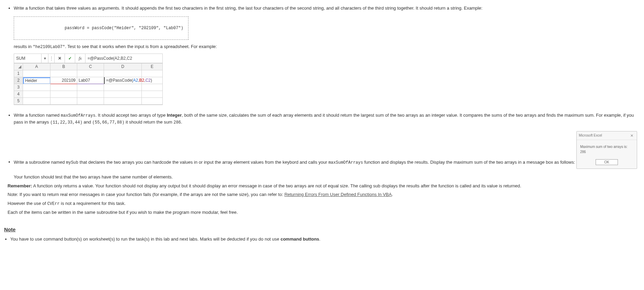  What do you see at coordinates (64, 88) in the screenshot?
I see `cell-B3` at bounding box center [64, 88].